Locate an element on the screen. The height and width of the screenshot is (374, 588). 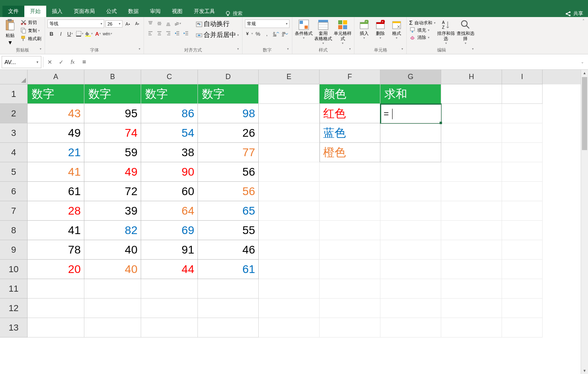
comma-button: , is located at coordinates (267, 34).